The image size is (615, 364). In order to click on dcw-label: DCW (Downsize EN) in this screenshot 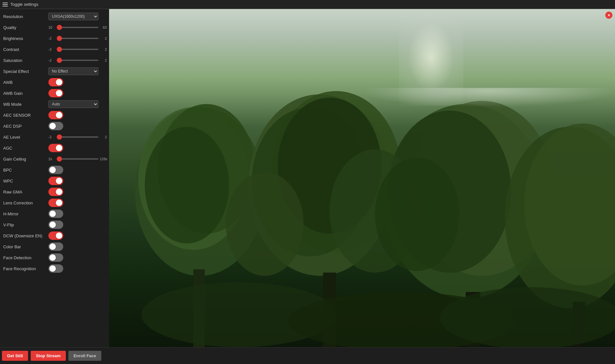, I will do `click(26, 236)`.